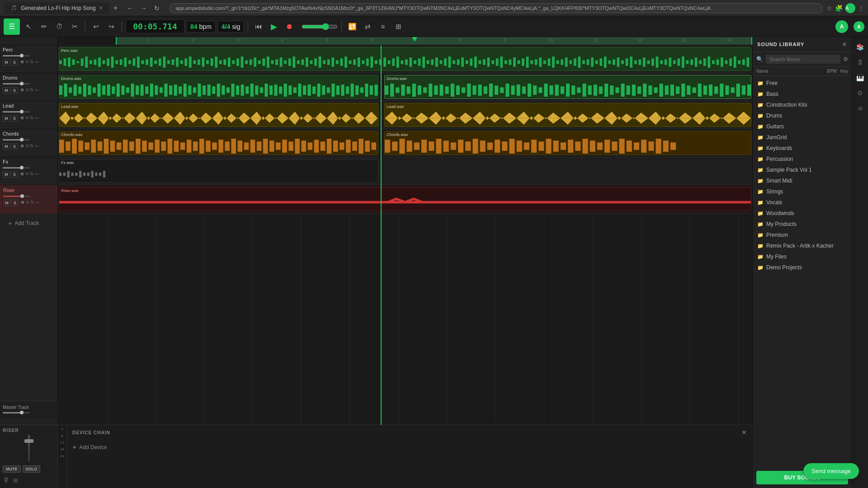 The height and width of the screenshot is (488, 868). I want to click on select-tool-btn: ↖, so click(28, 27).